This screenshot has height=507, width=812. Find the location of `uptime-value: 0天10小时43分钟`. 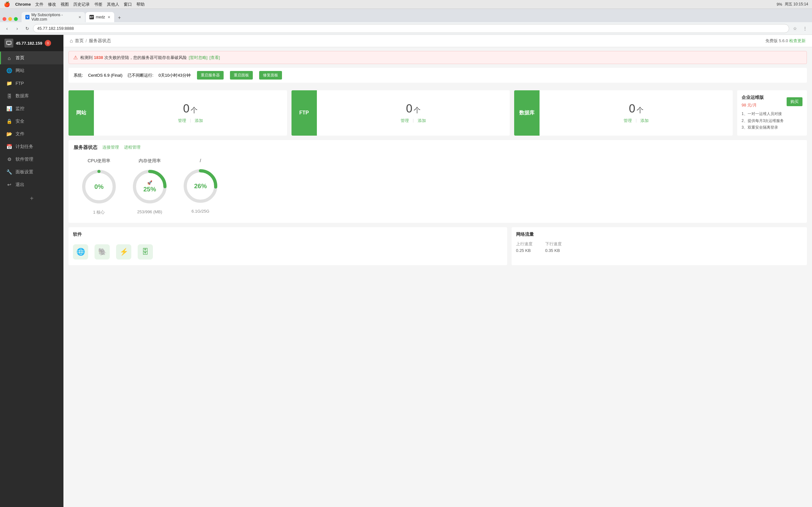

uptime-value: 0天10小时43分钟 is located at coordinates (174, 75).